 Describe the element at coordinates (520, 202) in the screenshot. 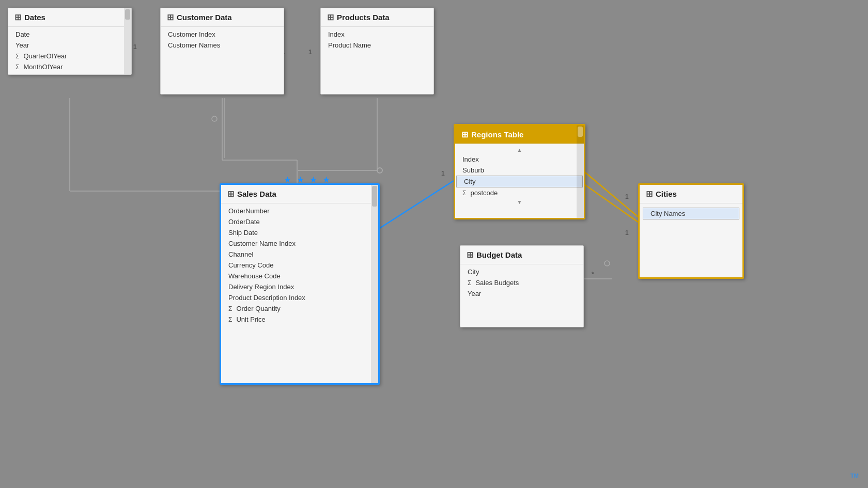

I see `scroll-down: ▼` at that location.